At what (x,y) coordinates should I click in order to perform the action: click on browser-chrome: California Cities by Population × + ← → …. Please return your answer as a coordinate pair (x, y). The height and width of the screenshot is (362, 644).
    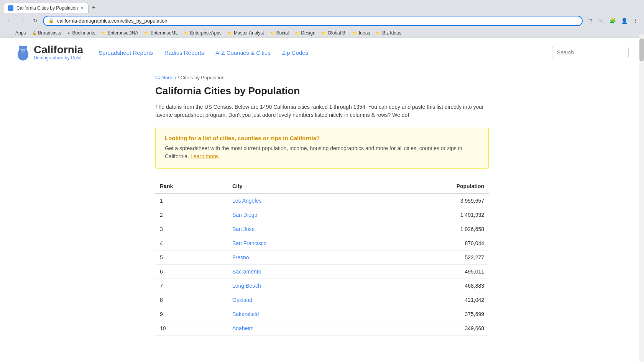
    Looking at the image, I should click on (322, 19).